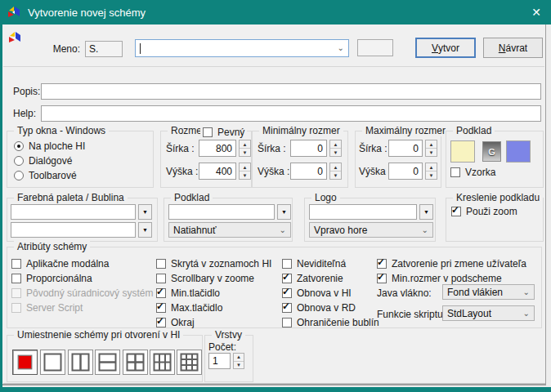  I want to click on placement-single-button, so click(52, 363).